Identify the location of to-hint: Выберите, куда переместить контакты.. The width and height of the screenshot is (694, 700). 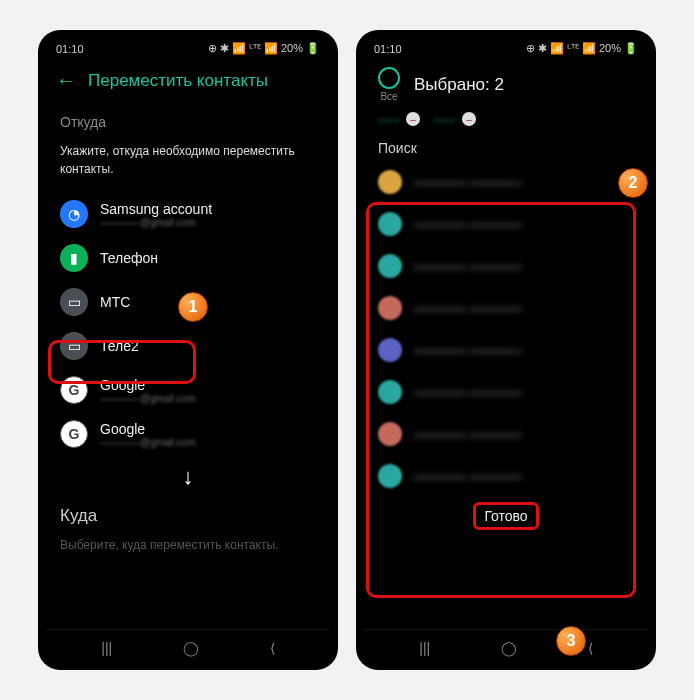
(188, 545).